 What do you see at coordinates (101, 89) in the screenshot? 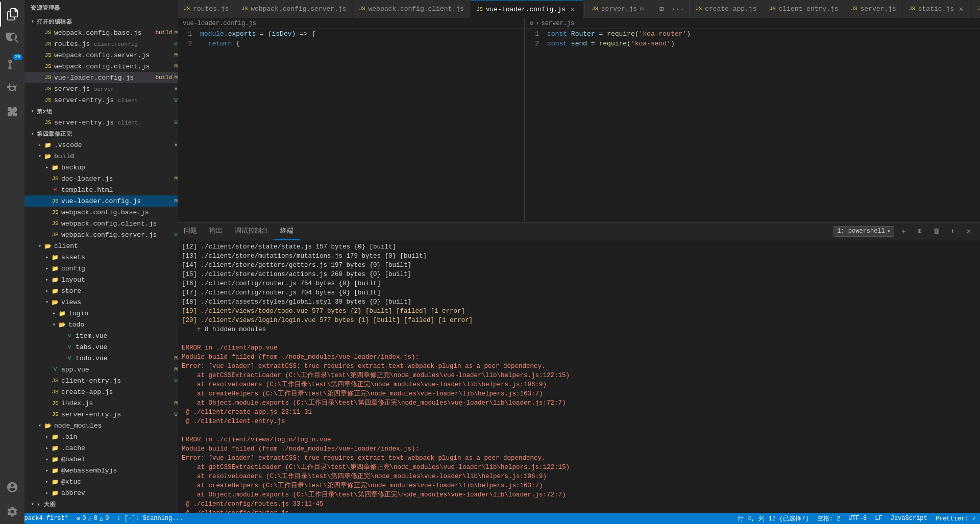
I see `open-file-server: JS server.js server ●` at bounding box center [101, 89].